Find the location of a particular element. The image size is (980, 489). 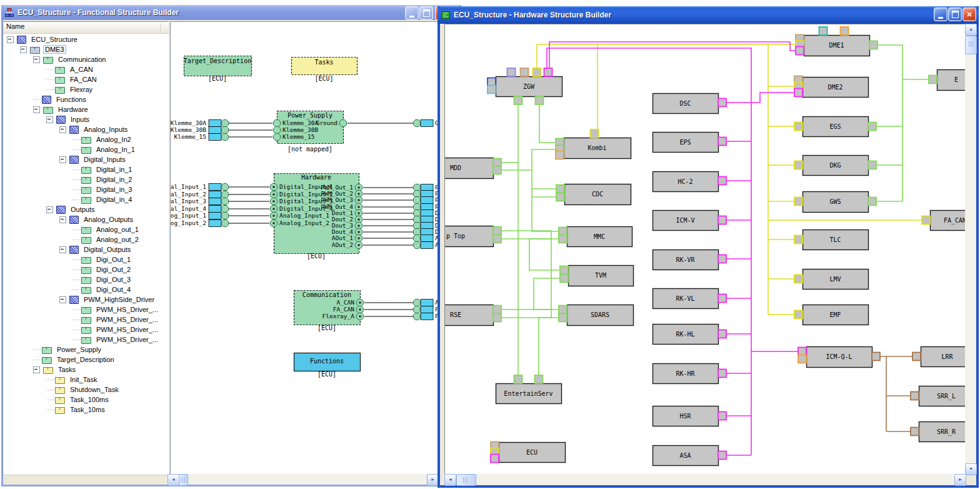

blue-port is located at coordinates (491, 83).